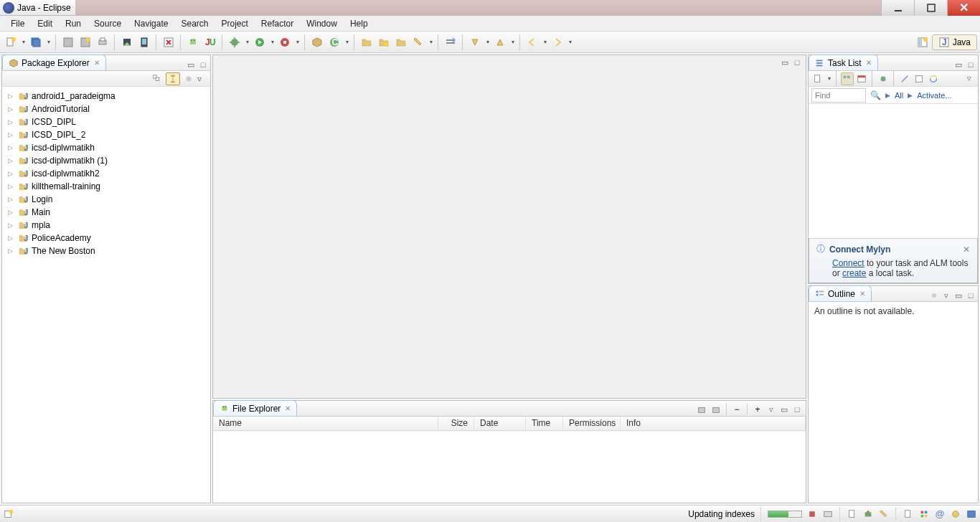 The height and width of the screenshot is (522, 980). I want to click on progress-detail-button, so click(828, 514).